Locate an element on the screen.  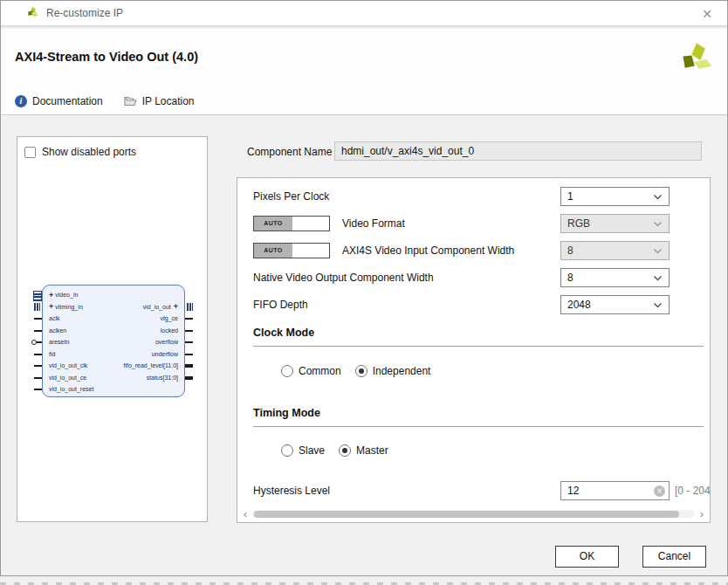
ip-location-link: IP Location is located at coordinates (168, 101).